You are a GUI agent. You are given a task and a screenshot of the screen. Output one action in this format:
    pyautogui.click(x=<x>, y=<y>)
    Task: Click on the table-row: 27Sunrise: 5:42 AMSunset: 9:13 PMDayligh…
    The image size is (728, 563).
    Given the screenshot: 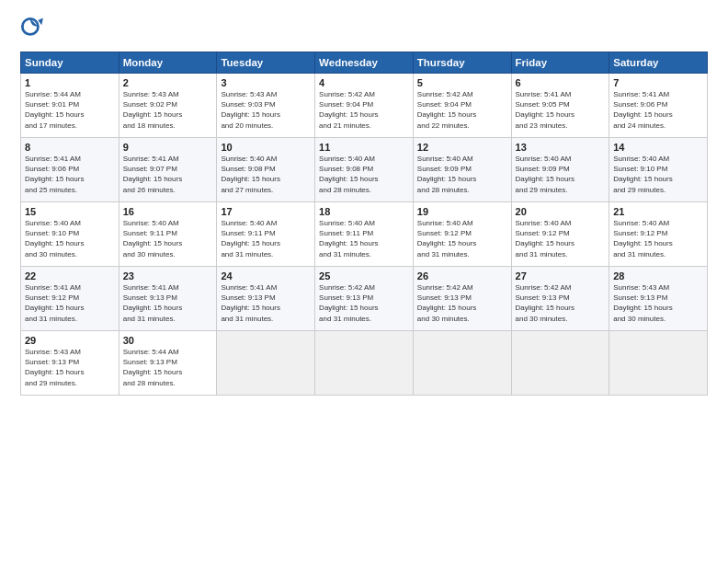 What is the action you would take?
    pyautogui.click(x=561, y=299)
    